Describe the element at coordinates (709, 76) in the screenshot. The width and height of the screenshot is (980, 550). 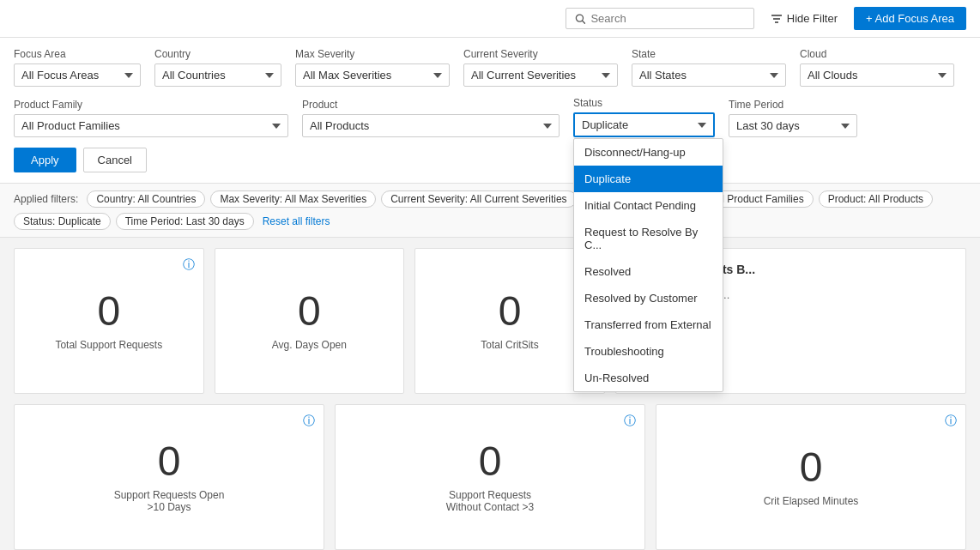
I see `state-select: All States` at that location.